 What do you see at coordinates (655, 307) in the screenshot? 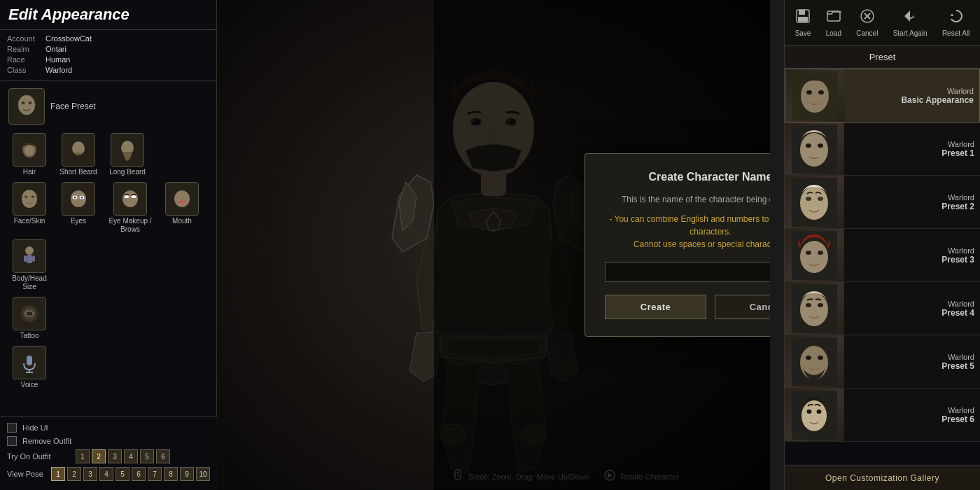
I see `create-button: Create` at bounding box center [655, 307].